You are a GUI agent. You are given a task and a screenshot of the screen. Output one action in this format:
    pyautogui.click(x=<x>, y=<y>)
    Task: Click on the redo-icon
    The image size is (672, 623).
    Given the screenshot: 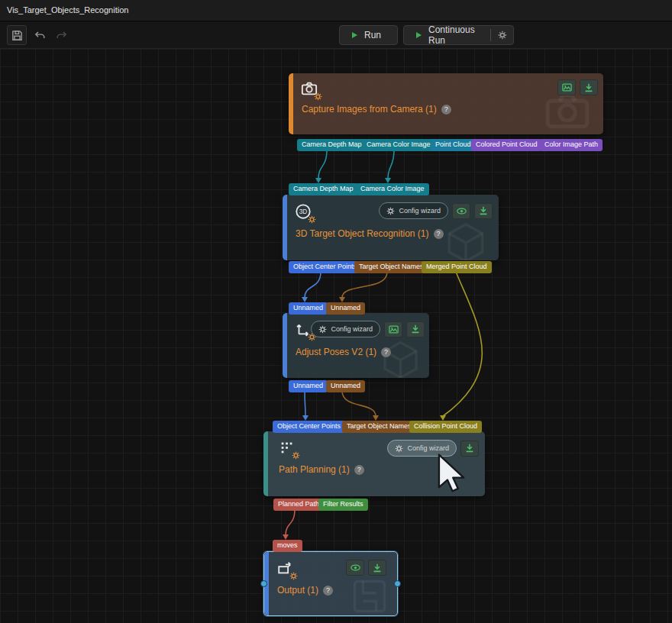 What is the action you would take?
    pyautogui.click(x=61, y=35)
    